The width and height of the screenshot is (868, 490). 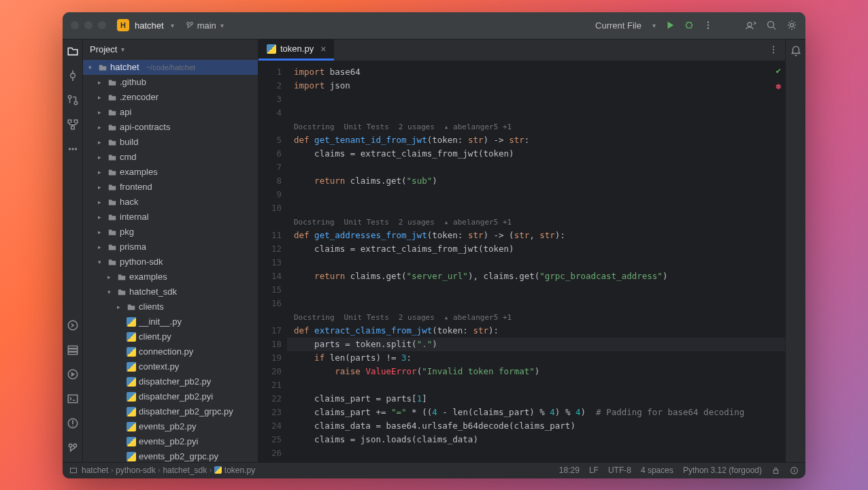 I want to click on tree-item-label: dispatcher_pb2.py, so click(x=175, y=381).